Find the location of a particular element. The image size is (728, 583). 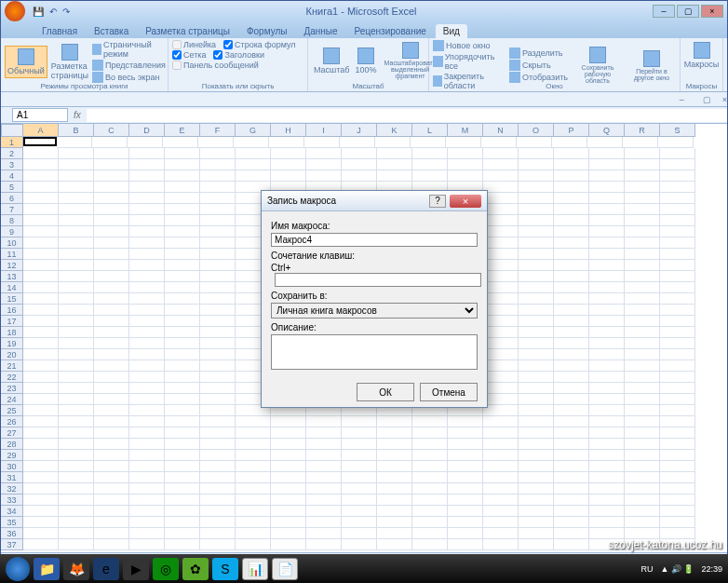

tb-media-icon: ▶ is located at coordinates (136, 569).